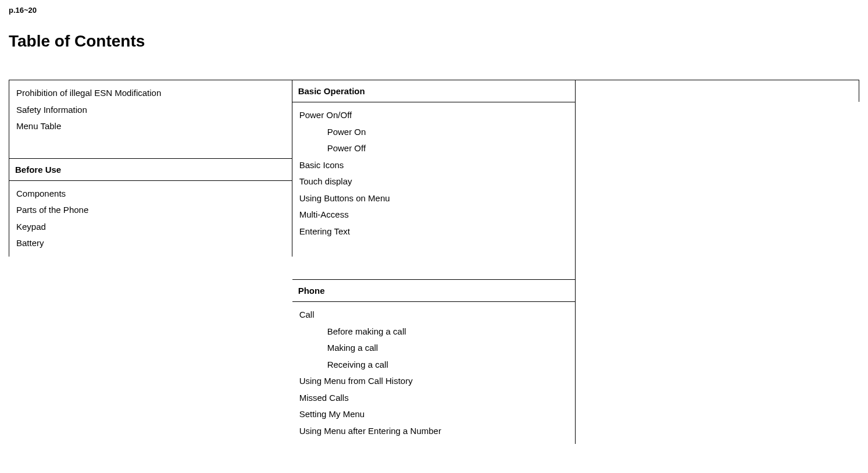  What do you see at coordinates (151, 211) in the screenshot?
I see `toc-entry: Parts of the Phone` at bounding box center [151, 211].